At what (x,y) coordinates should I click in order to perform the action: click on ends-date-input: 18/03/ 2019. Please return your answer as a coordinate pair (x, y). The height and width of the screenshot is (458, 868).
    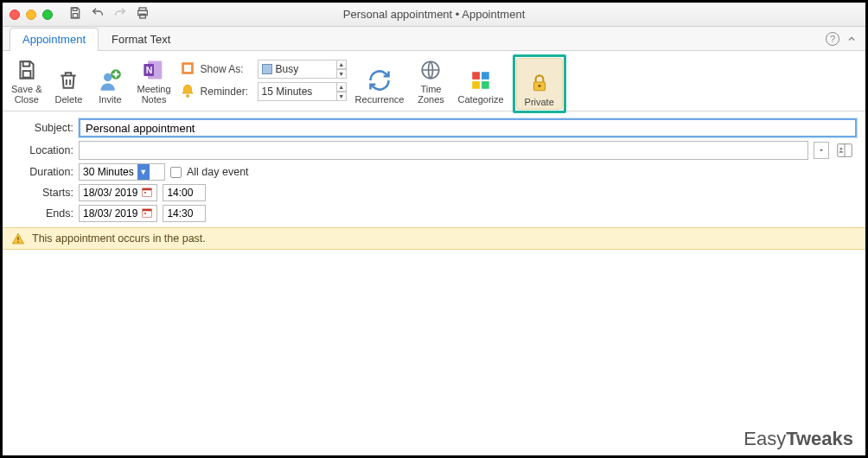
    Looking at the image, I should click on (118, 213).